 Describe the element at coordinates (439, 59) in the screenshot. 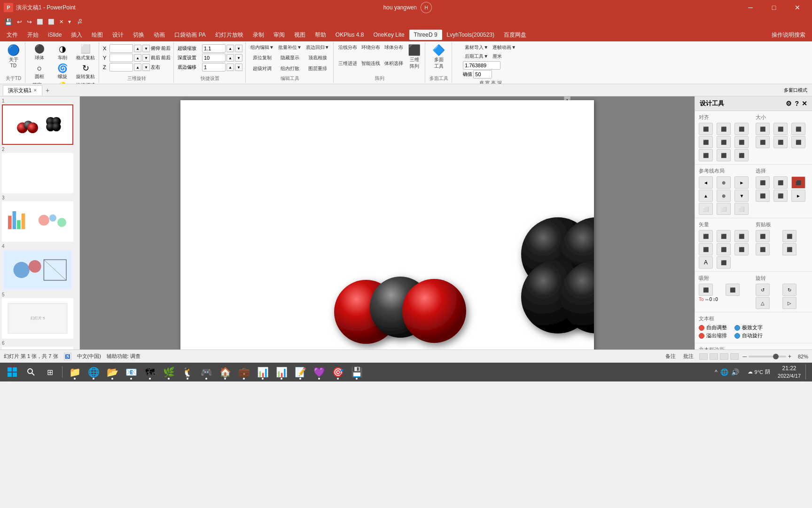

I see `btn-multiface: 🔷 多面 工具` at that location.